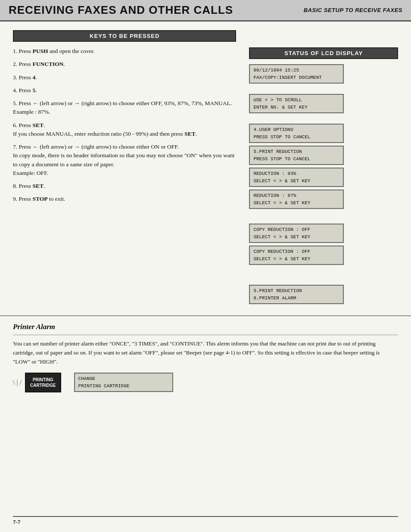  What do you see at coordinates (36, 78) in the screenshot?
I see `step-3-rest: .` at bounding box center [36, 78].